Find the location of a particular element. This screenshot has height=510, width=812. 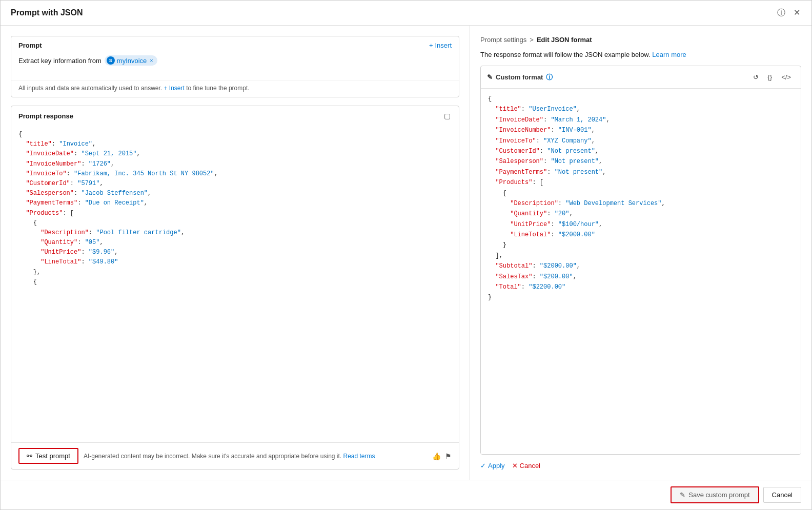

insert-hint: to fine tune the prompt. is located at coordinates (217, 88).